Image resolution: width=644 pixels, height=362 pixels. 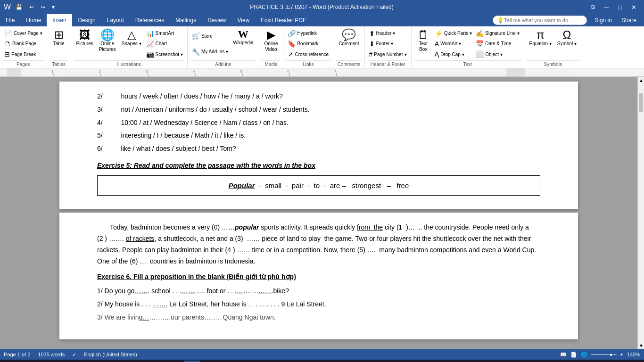 I want to click on maximize-button: □, so click(x=620, y=8).